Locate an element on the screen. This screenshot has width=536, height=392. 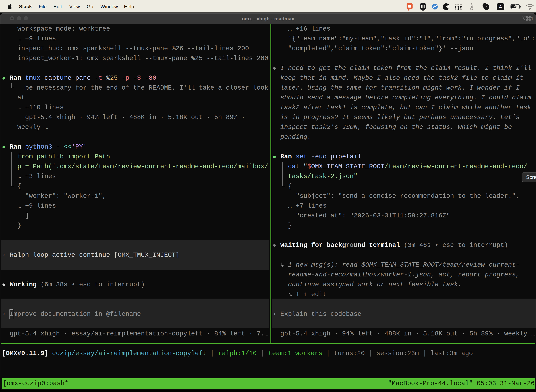
svg-text: A is located at coordinates (501, 7).